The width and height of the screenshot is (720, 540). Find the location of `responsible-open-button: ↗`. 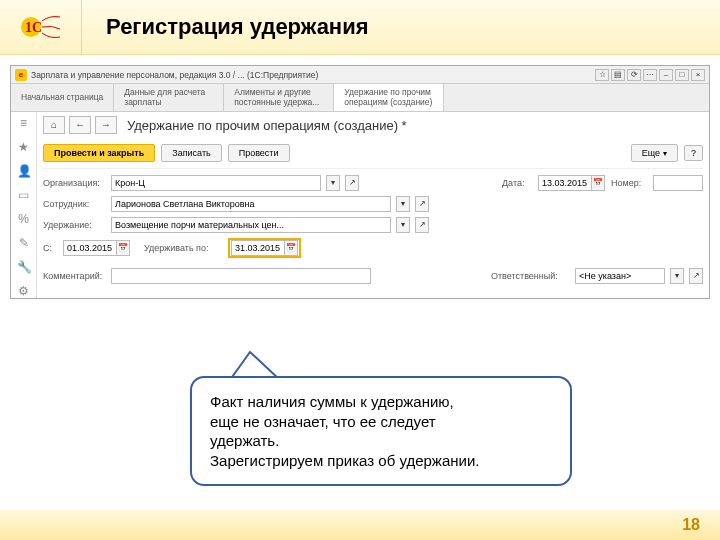

responsible-open-button: ↗ is located at coordinates (696, 276).